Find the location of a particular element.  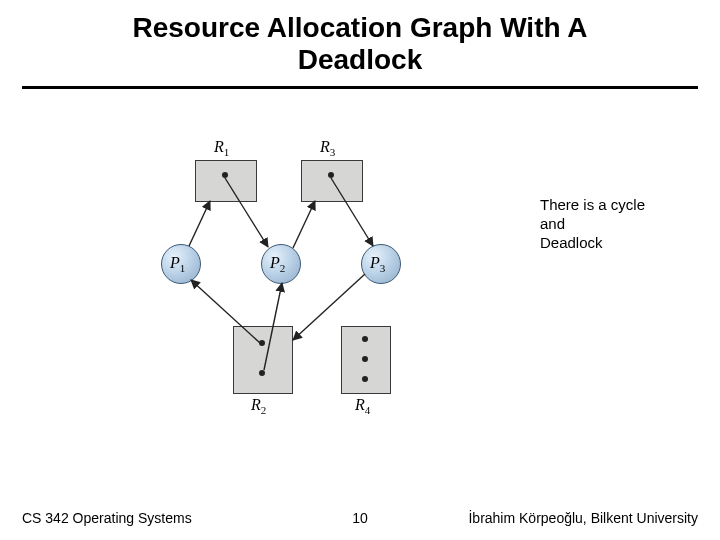

title-line-1: Resource Allocation Graph With A is located at coordinates (360, 28).